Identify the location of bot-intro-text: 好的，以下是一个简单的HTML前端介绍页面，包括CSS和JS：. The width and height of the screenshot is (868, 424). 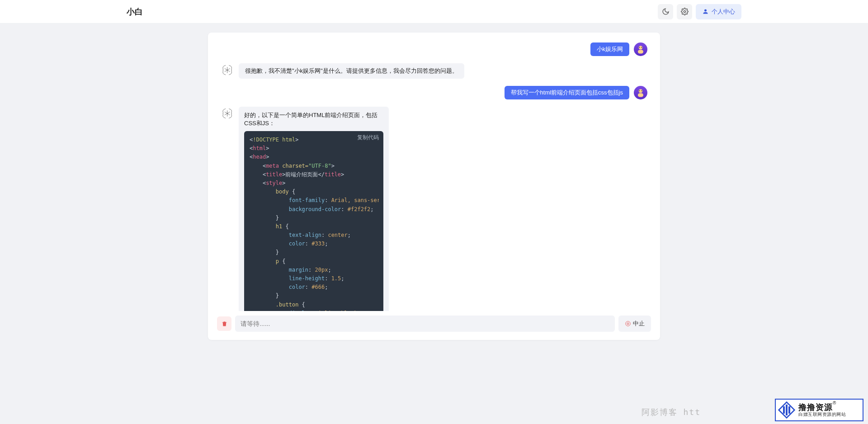
(314, 119).